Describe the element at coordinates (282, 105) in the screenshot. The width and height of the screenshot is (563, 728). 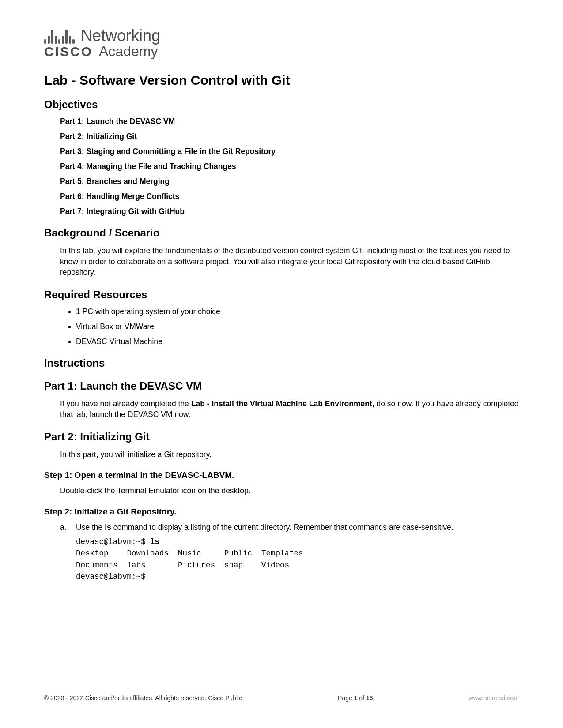
I see `objectives-header: Objectives` at that location.